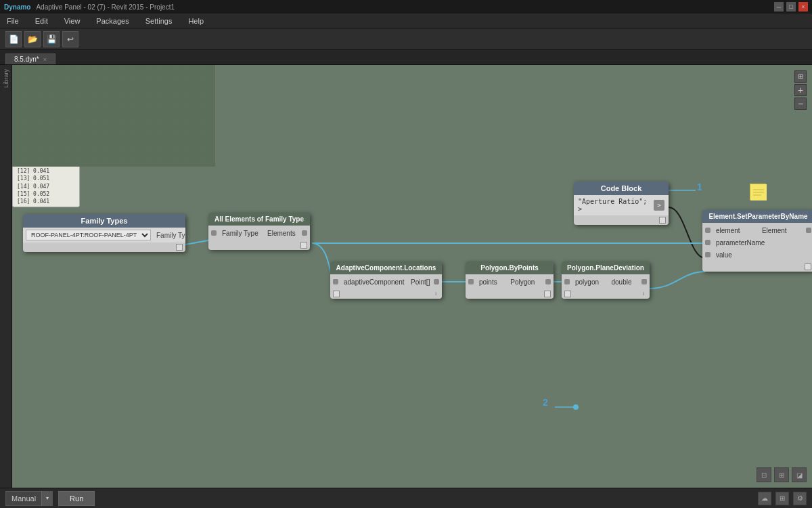  Describe the element at coordinates (304, 233) in the screenshot. I see `port-elements-out` at that location.